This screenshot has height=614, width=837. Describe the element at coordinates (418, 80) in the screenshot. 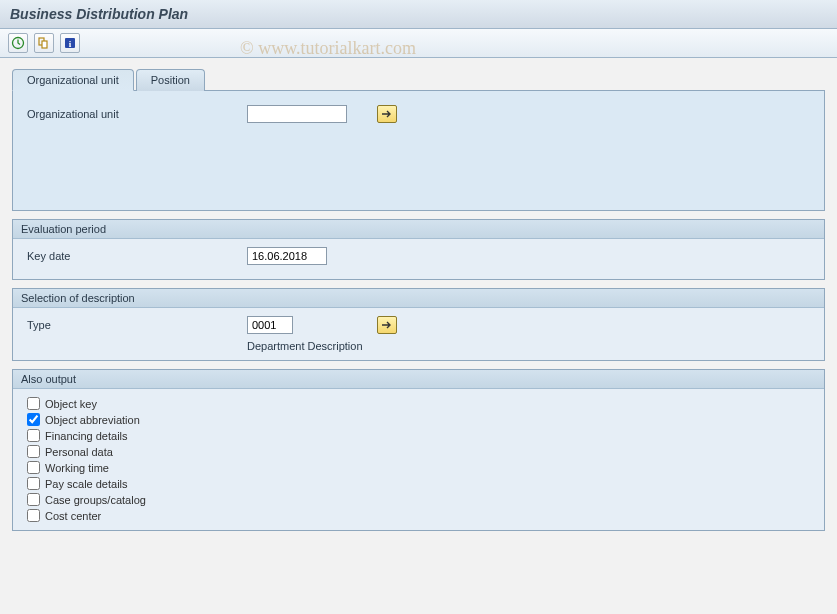

I see `tab-strip: Organizational unit Position` at that location.